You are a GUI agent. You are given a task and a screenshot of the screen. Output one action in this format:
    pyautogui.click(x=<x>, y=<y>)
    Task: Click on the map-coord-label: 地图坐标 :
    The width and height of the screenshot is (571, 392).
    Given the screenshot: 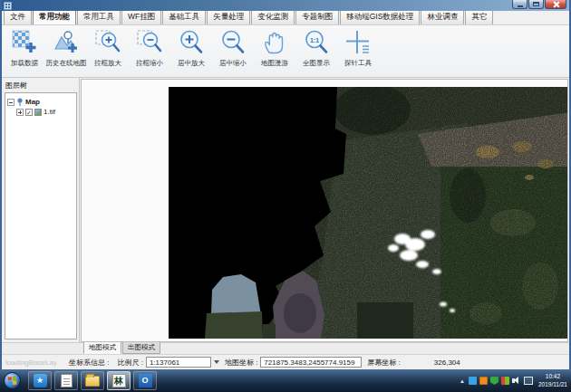 What is the action you would take?
    pyautogui.click(x=241, y=362)
    